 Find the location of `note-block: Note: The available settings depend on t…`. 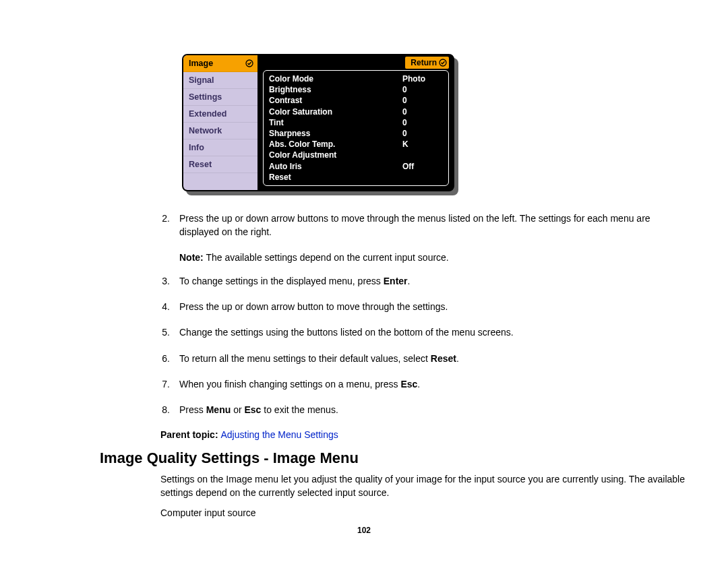

note-block: Note: The available settings depend on t… is located at coordinates (454, 257).